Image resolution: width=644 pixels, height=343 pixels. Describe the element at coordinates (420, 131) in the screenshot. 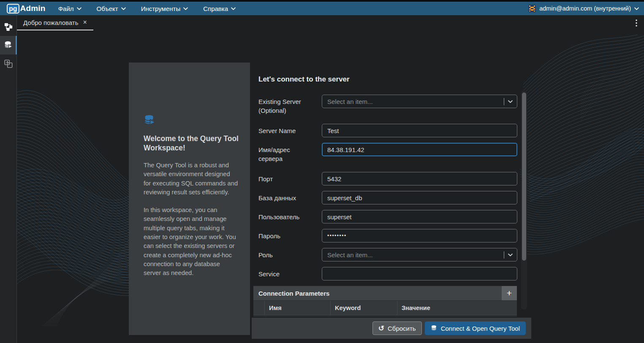

I see `server-name-input` at that location.